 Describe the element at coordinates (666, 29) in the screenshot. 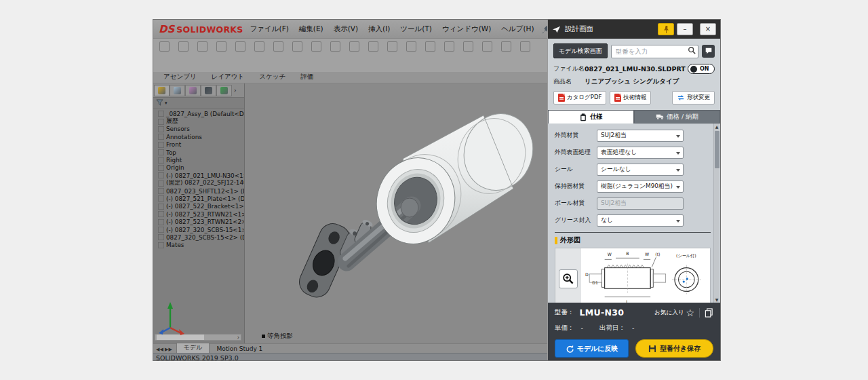

I see `pin-button` at that location.